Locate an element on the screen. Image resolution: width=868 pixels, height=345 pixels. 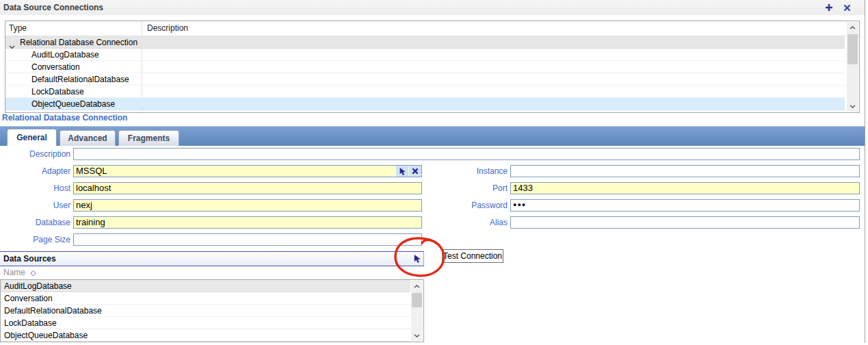
description-label: Description is located at coordinates (36, 154).